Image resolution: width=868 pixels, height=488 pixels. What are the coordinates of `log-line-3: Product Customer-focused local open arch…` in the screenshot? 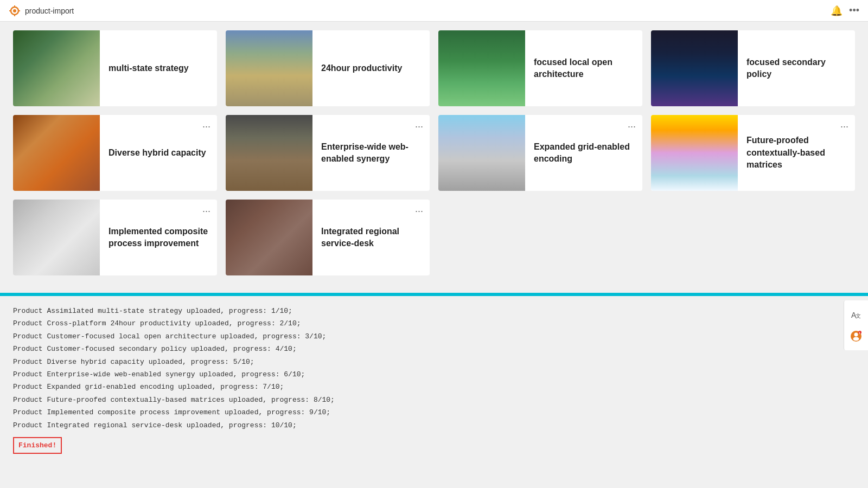 It's located at (434, 336).